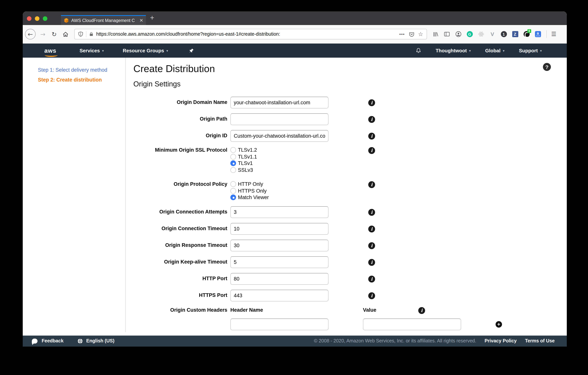  Describe the element at coordinates (547, 67) in the screenshot. I see `help-button: ?` at that location.